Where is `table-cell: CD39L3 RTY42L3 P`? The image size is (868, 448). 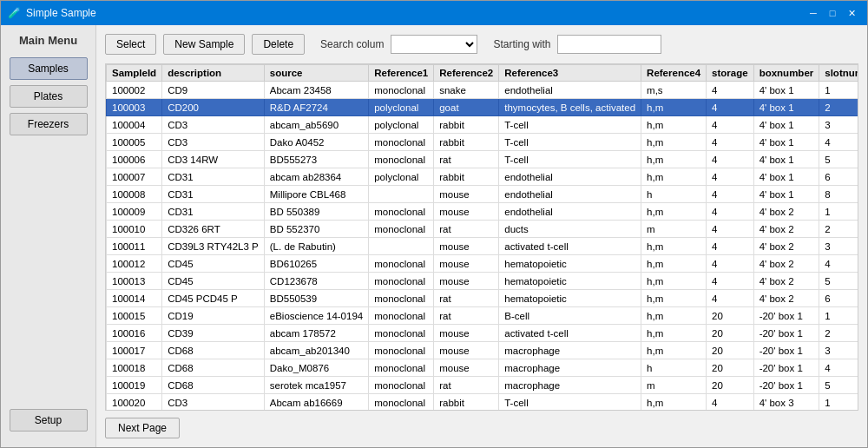 table-cell: CD39L3 RTY42L3 P is located at coordinates (214, 247).